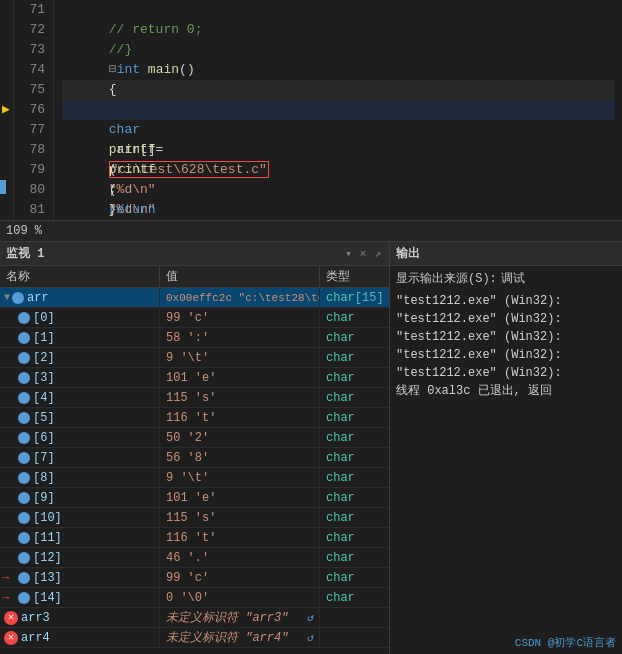 The width and height of the screenshot is (622, 654). What do you see at coordinates (240, 478) in the screenshot?
I see `watch-val-8: 9 '\t'` at bounding box center [240, 478].